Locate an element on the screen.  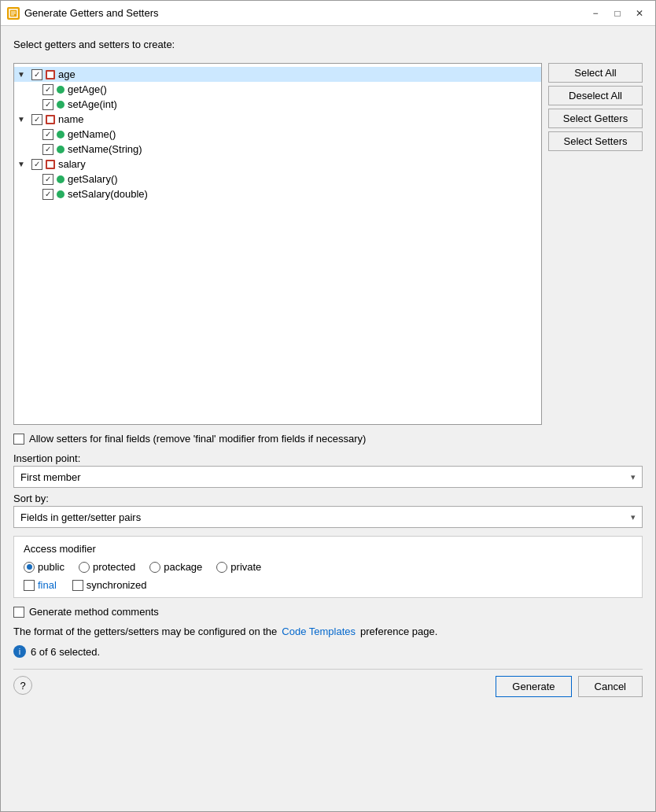
insertion-point-field: Insertion point: First member ▾ is located at coordinates (328, 471).